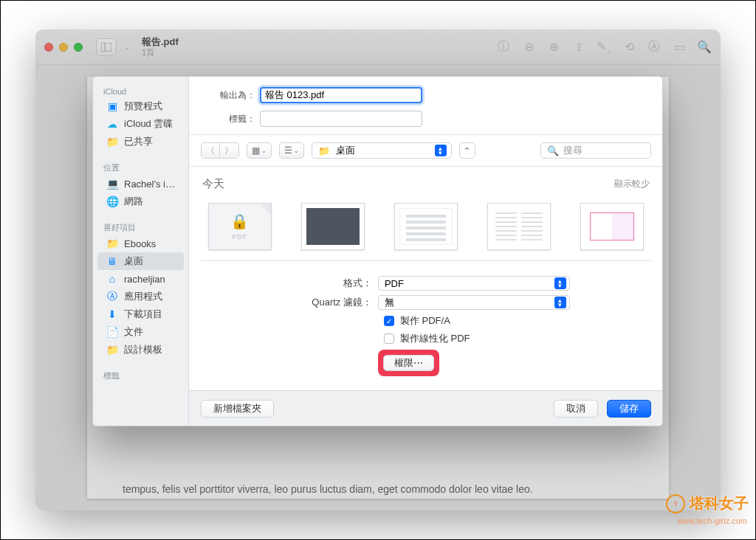  What do you see at coordinates (573, 150) in the screenshot?
I see `search-placeholder: 搜尋` at bounding box center [573, 150].